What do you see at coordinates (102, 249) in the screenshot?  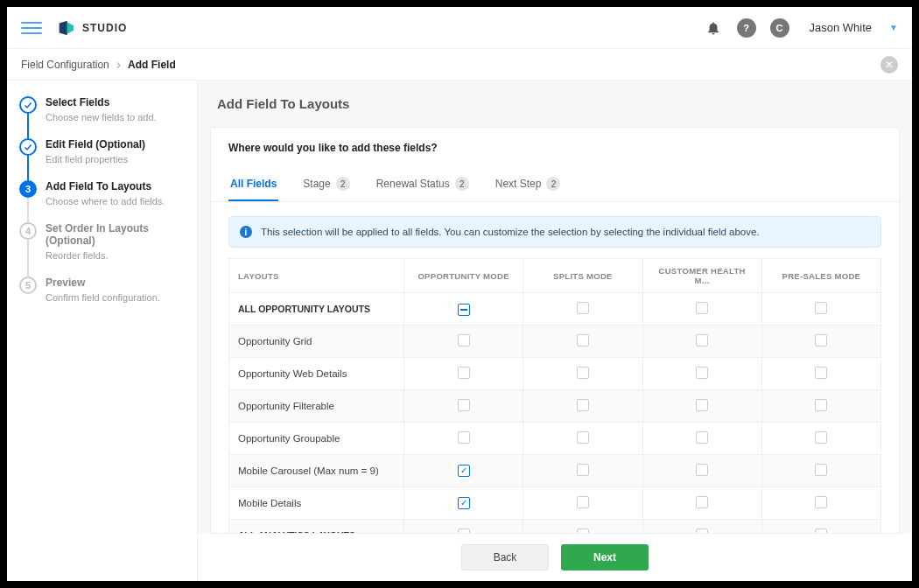 I see `wizard-step: 4Set Order In Layouts (Optional)Reorder …` at bounding box center [102, 249].